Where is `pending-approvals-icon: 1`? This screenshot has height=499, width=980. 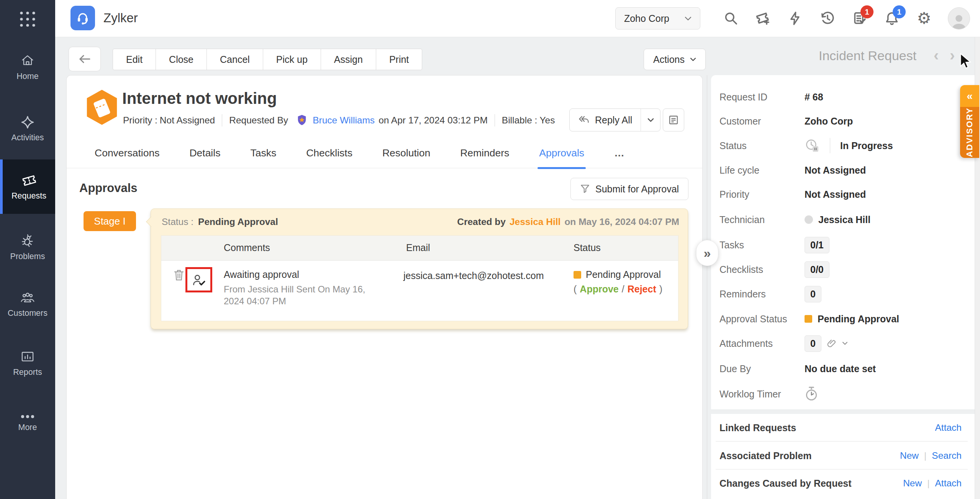
pending-approvals-icon: 1 is located at coordinates (860, 18).